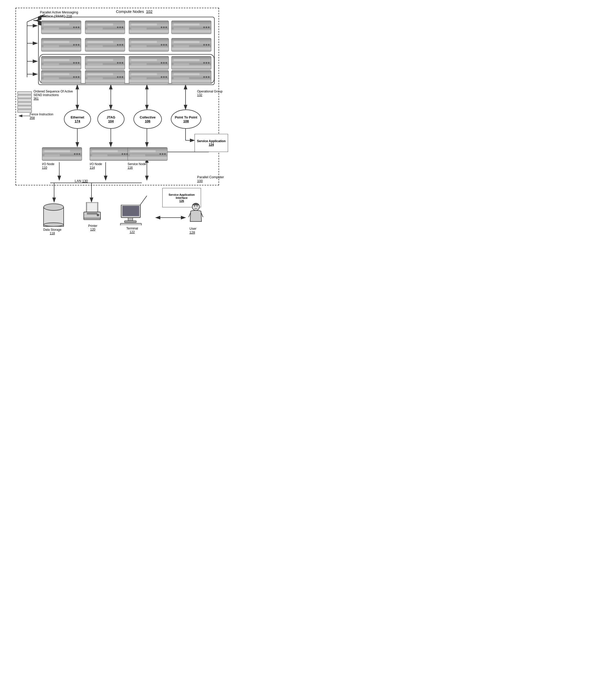  Describe the element at coordinates (134, 11) in the screenshot. I see `compute-nodes-label: Compute Nodes 102` at that location.